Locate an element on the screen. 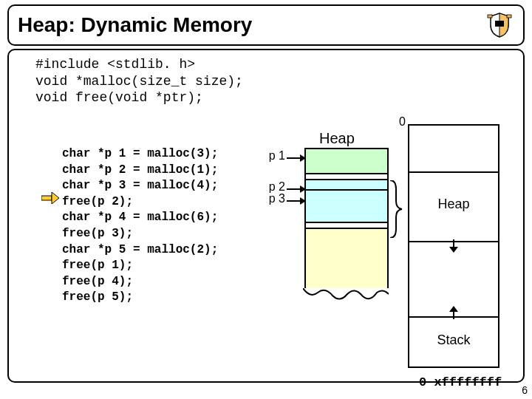 The image size is (532, 399). memory-map-column: Heap Stack is located at coordinates (454, 246).